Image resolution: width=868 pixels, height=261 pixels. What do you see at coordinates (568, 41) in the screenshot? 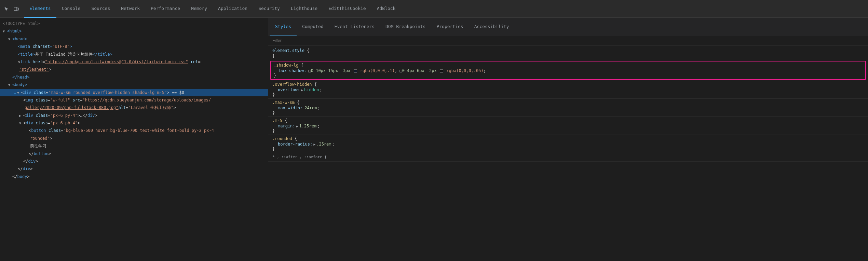
I see `filter-input` at bounding box center [568, 41].